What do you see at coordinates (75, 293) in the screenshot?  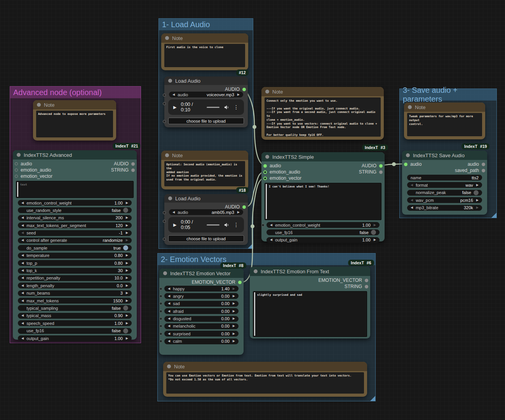 I see `widget-row: ◀ num_beams 3 ▶` at bounding box center [75, 293].